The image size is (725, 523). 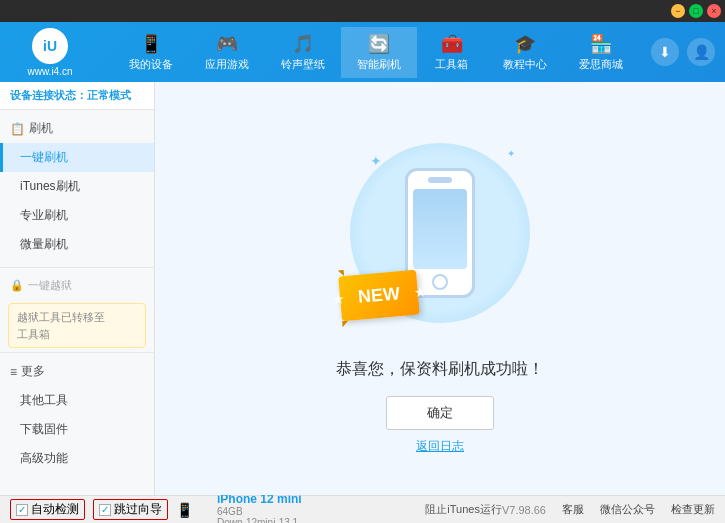 What do you see at coordinates (601, 64) in the screenshot?
I see `nav-app-store-label: 爱思商城` at bounding box center [601, 64].